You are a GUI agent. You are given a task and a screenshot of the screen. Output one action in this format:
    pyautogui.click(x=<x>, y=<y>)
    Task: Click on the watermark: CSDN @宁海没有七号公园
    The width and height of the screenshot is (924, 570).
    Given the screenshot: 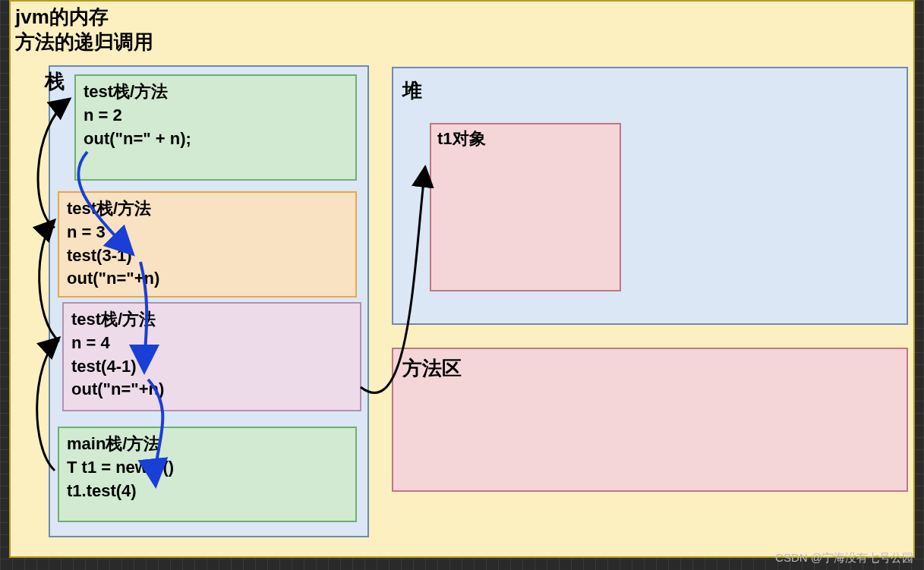 What is the action you would take?
    pyautogui.click(x=844, y=559)
    